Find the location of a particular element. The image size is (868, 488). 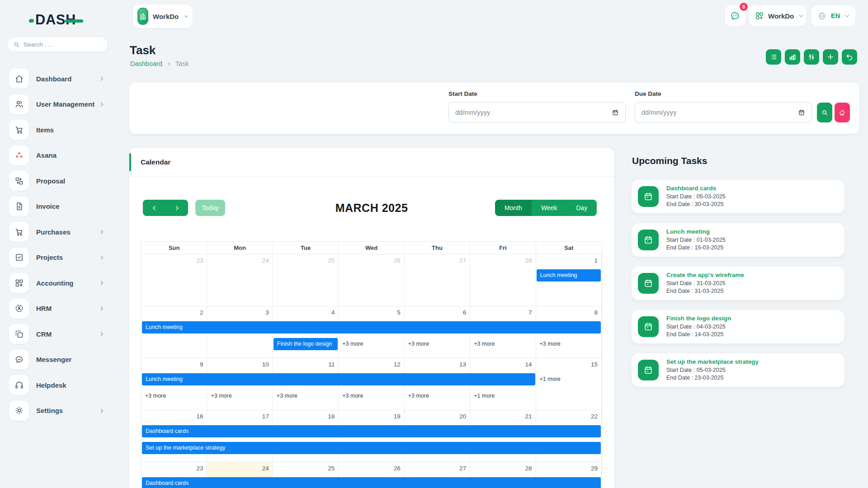

due-date-label: Due Date is located at coordinates (648, 94).